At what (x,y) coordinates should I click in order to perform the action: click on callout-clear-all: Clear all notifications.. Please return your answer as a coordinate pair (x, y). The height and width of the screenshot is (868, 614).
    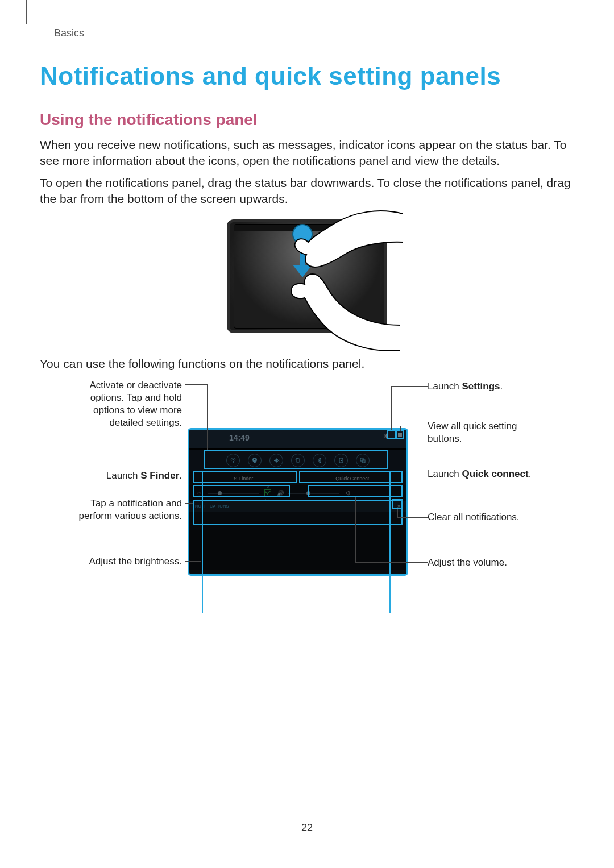
    Looking at the image, I should click on (489, 517).